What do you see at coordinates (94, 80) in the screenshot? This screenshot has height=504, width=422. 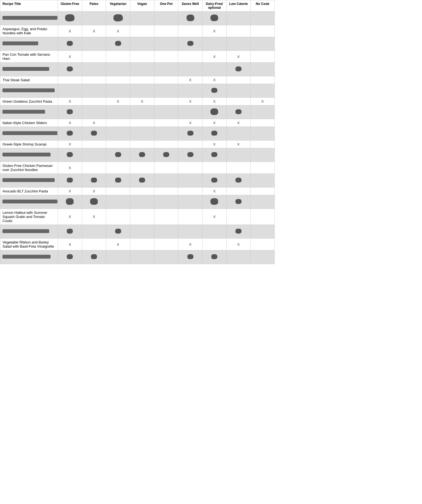 I see `cell-row5-col1` at bounding box center [94, 80].